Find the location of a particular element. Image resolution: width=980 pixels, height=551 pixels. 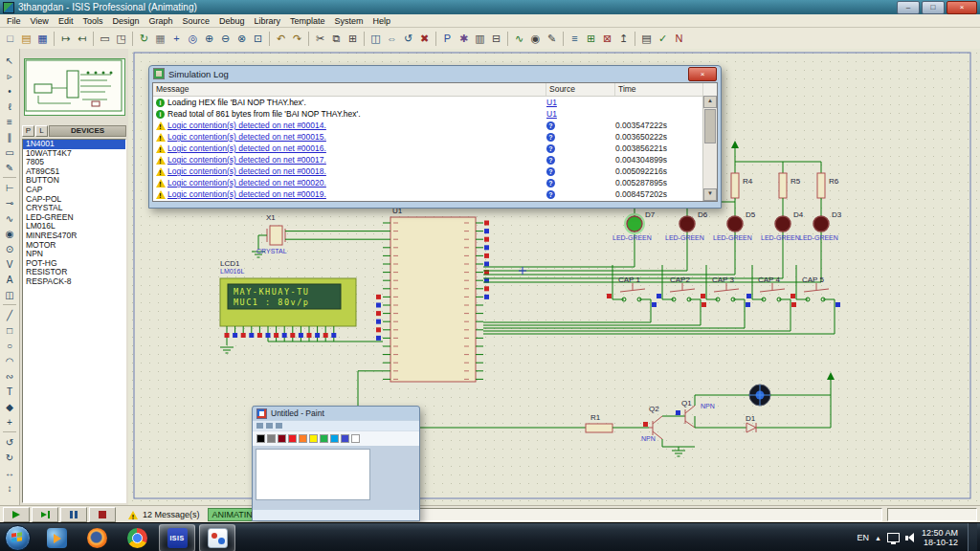

close-button: × is located at coordinates (962, 8).